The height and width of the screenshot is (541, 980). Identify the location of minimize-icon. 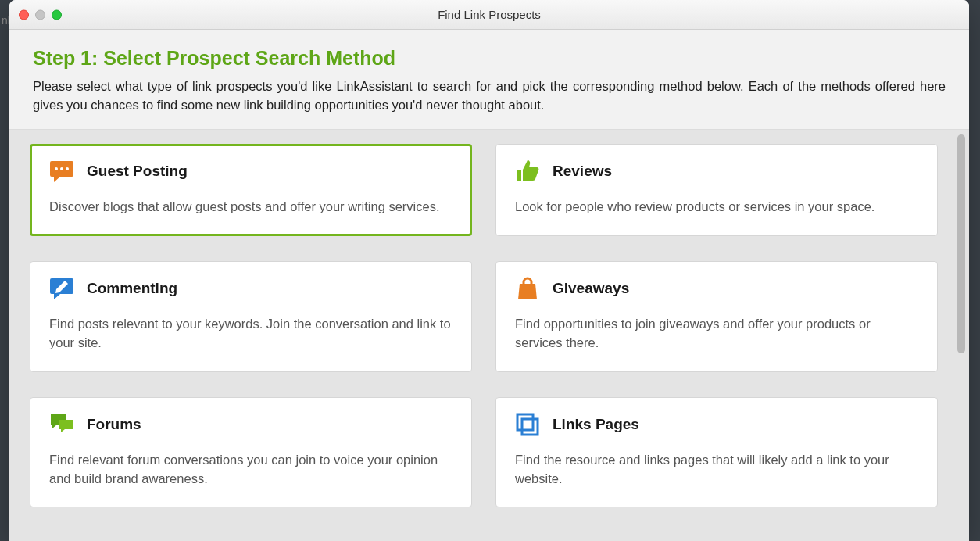
(41, 14).